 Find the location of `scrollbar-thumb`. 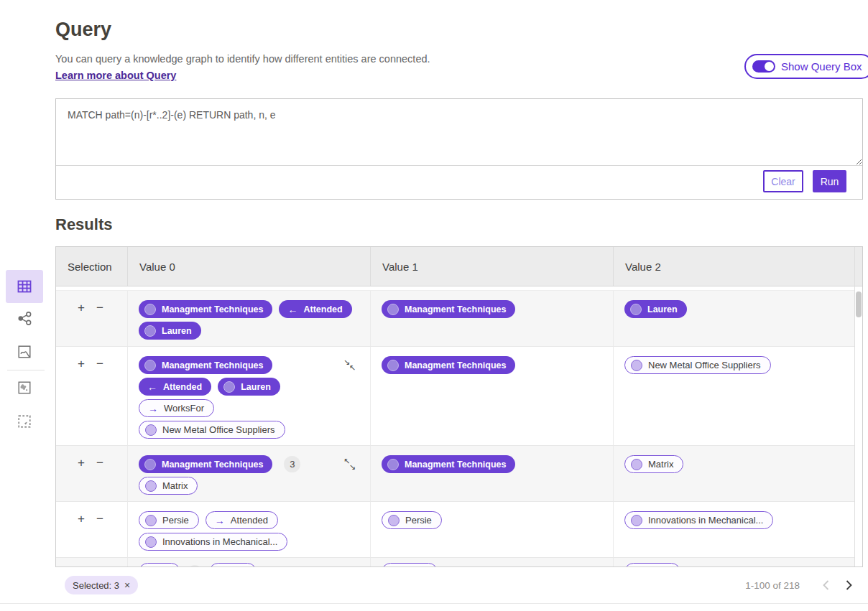

scrollbar-thumb is located at coordinates (859, 304).